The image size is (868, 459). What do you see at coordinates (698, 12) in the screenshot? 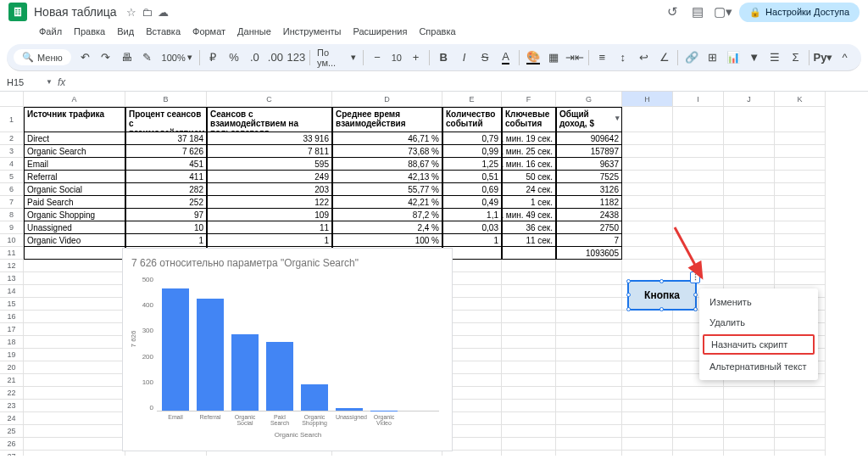
I see `comments-icon: ▤` at bounding box center [698, 12].